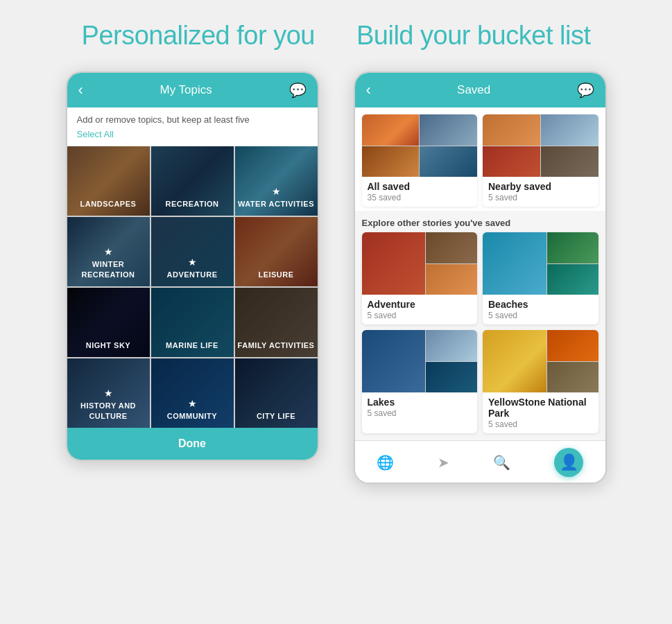 The height and width of the screenshot is (624, 672). I want to click on topic-cell-nightsky: NIGHT SKY, so click(108, 322).